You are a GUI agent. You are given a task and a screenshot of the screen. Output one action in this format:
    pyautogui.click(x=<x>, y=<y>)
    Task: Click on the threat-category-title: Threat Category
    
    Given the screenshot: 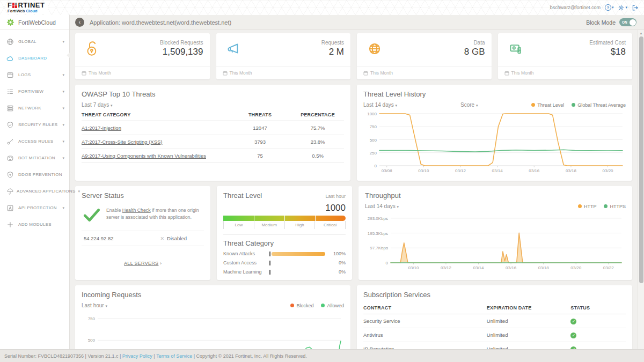 What is the action you would take?
    pyautogui.click(x=284, y=243)
    